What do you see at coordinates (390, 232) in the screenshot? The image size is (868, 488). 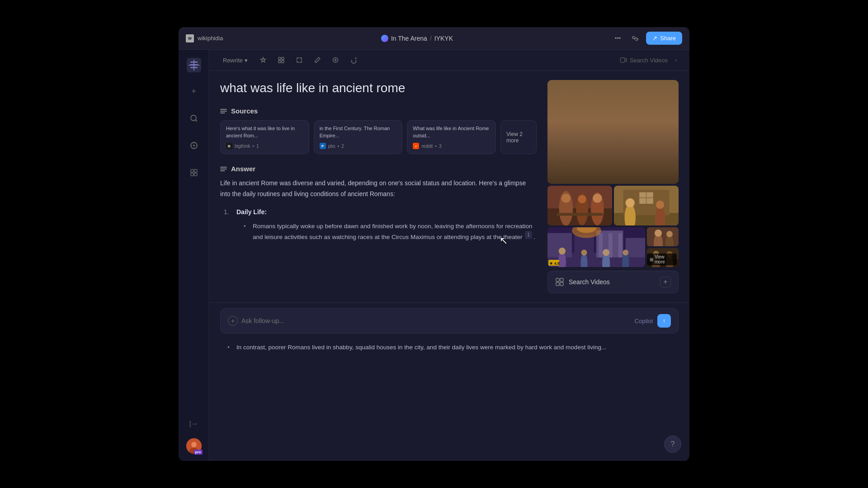 I see `list-item-1: • Romans typically woke up before dawn a…` at bounding box center [390, 232].